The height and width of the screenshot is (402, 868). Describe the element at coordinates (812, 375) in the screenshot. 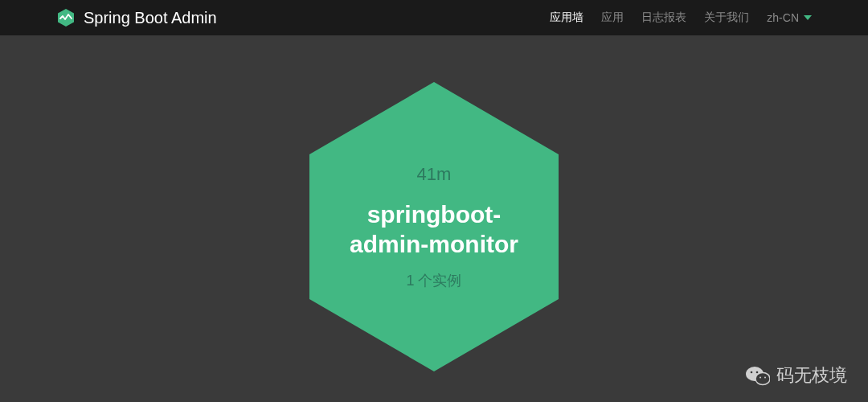

I see `watermark-text: 码无枝境` at that location.